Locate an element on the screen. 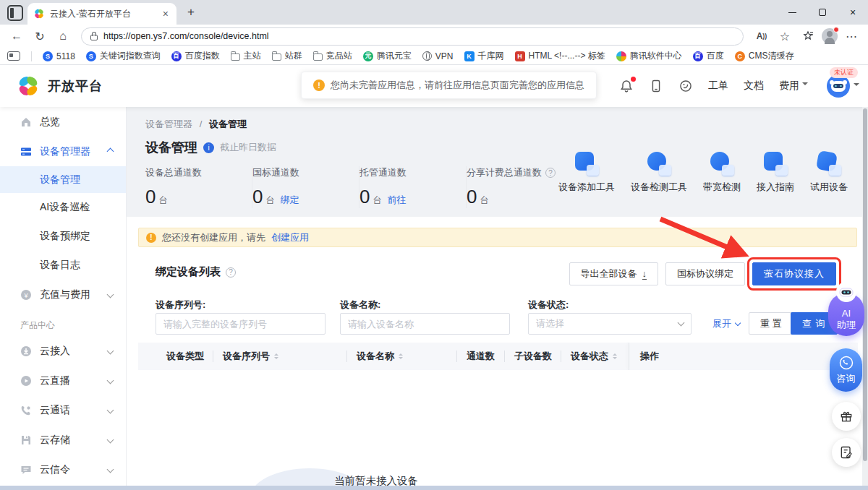 This screenshot has height=490, width=868. create-app-link: 创建应用 is located at coordinates (290, 238).